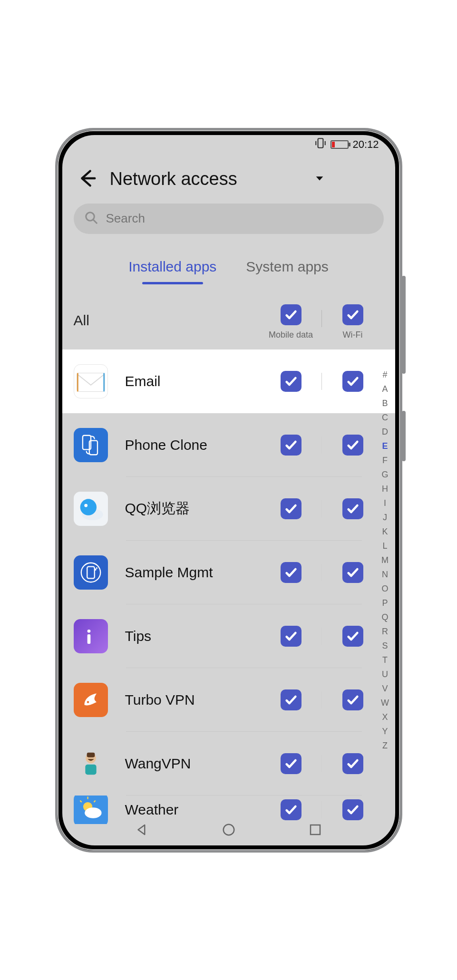  What do you see at coordinates (385, 660) in the screenshot?
I see `alpha-letter: T` at bounding box center [385, 660].